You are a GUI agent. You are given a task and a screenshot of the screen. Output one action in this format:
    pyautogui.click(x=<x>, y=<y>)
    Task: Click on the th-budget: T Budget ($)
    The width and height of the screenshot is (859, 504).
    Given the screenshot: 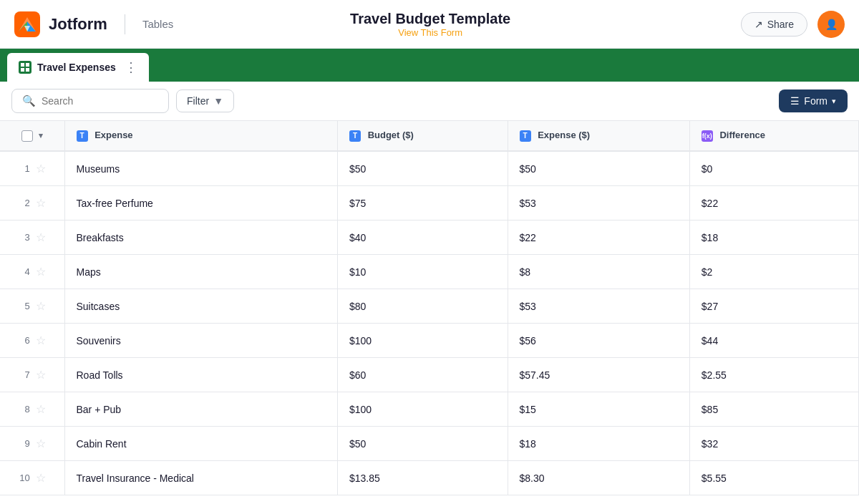 What is the action you would take?
    pyautogui.click(x=423, y=136)
    